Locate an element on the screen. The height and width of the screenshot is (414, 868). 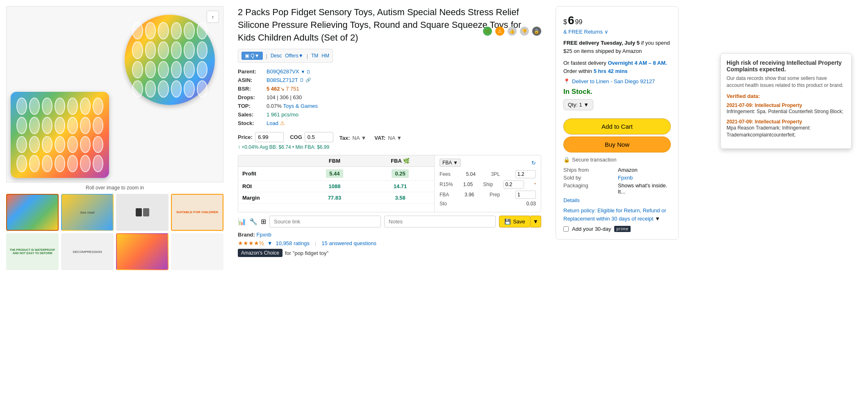
cog-group: COG is located at coordinates (312, 137).